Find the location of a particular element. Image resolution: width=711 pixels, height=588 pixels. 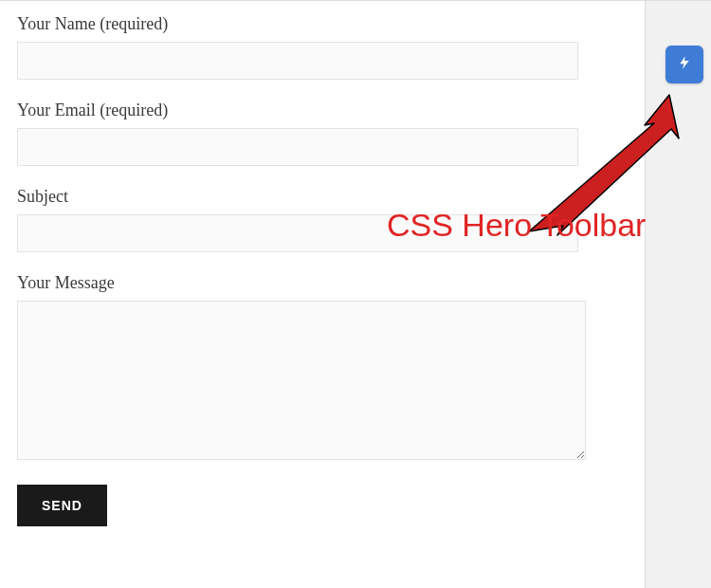

message-label: Your Message is located at coordinates (322, 283).